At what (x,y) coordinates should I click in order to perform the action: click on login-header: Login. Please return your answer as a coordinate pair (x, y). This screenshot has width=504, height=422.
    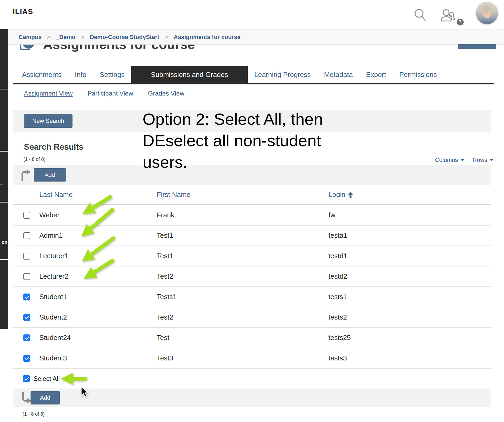
    Looking at the image, I should click on (410, 195).